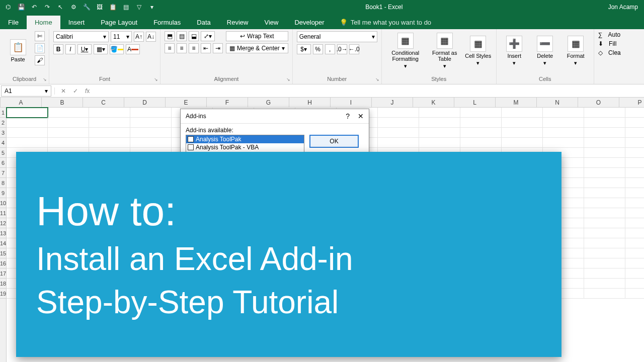 Image resolution: width=644 pixels, height=362 pixels. I want to click on column-header: H, so click(310, 103).